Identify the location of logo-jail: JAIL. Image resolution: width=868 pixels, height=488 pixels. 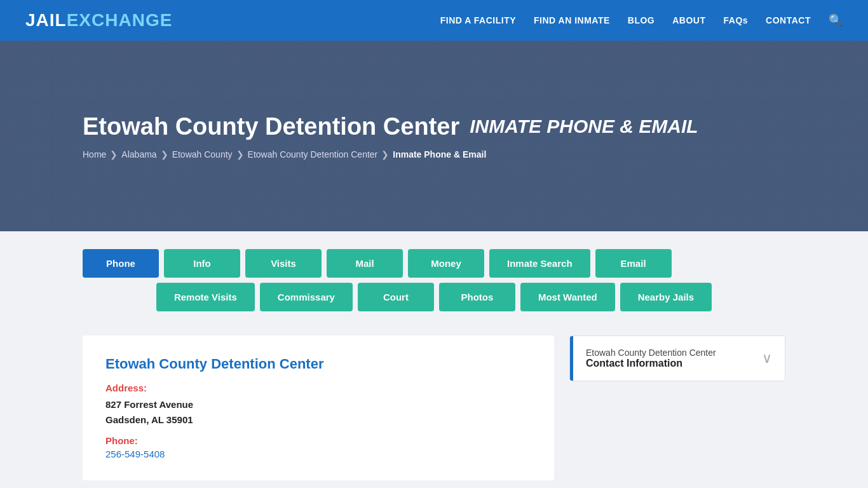
(46, 20).